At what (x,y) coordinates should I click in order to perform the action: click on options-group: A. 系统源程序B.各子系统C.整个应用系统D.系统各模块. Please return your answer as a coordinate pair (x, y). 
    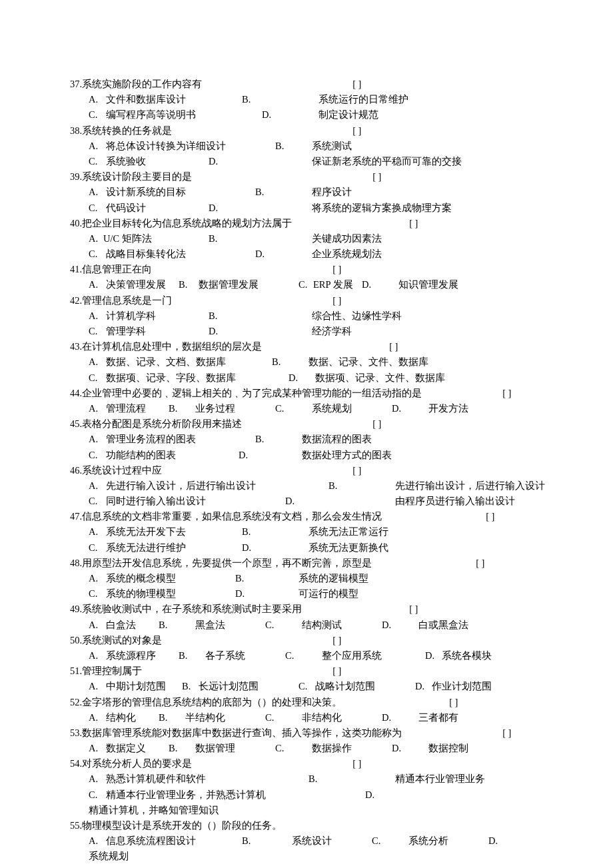
    Looking at the image, I should click on (312, 655).